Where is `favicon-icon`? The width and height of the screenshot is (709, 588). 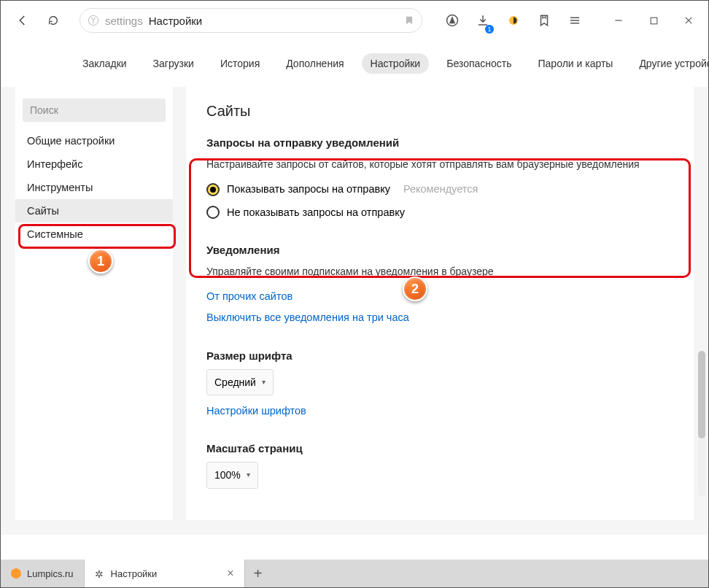
favicon-icon is located at coordinates (16, 573).